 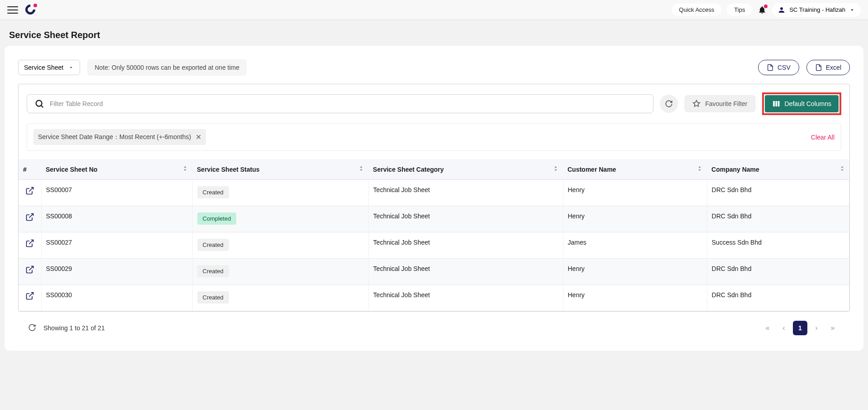 I want to click on col-company: Company Name, so click(x=778, y=169).